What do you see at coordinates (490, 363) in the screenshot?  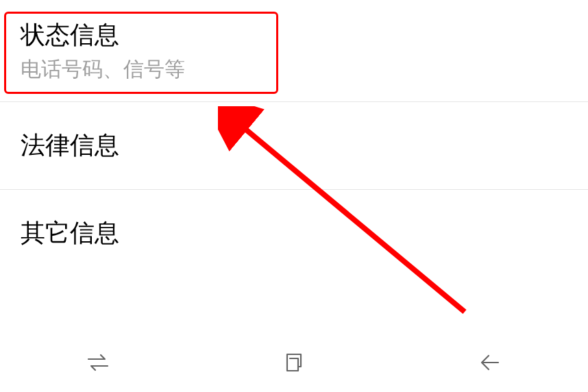 I see `back-button` at bounding box center [490, 363].